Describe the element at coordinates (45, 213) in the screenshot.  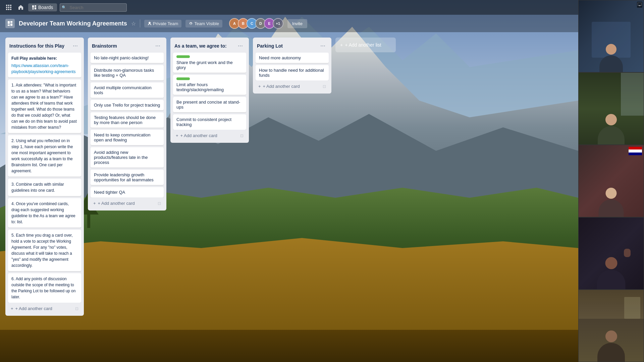
I see `card-instructions-step4: 4. Once you've combined cards, drag each…` at that location.